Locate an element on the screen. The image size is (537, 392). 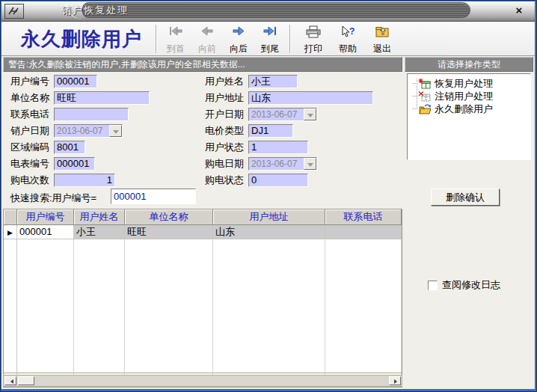
view-log-checkbox is located at coordinates (432, 286).